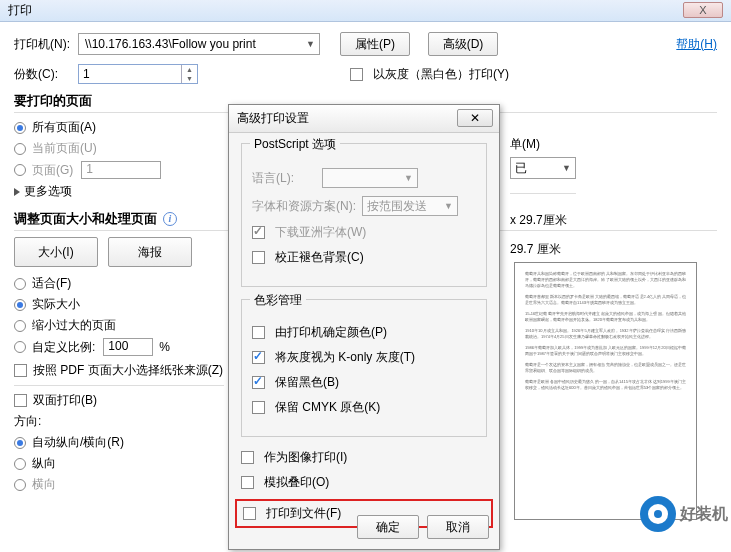  Describe the element at coordinates (388, 527) in the screenshot. I see `adv-ok-button: 确定` at that location.